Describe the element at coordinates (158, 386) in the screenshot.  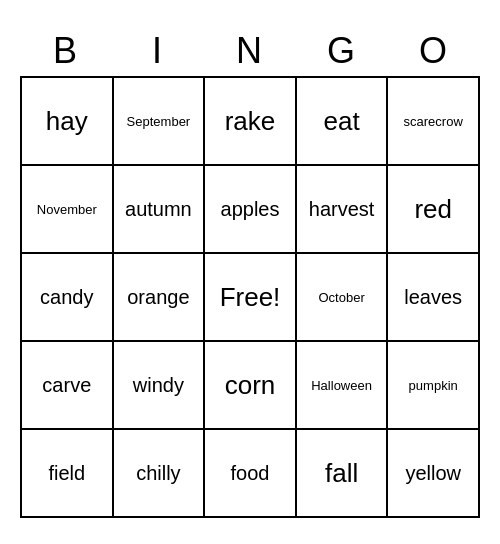
I see `cell-text: windy` at that location.